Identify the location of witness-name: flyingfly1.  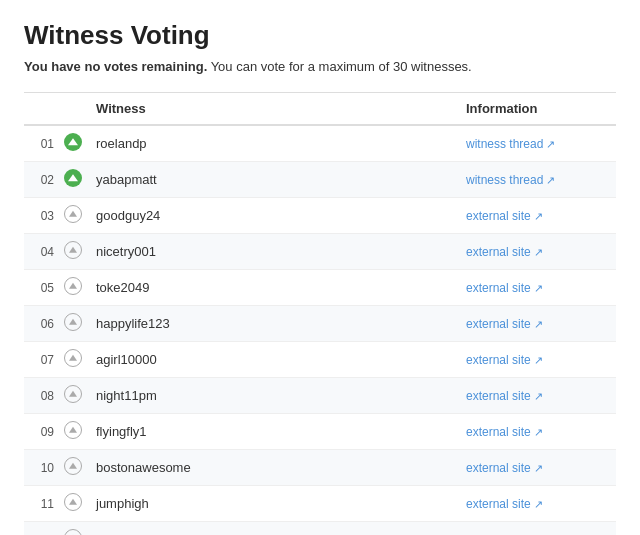
(271, 432).